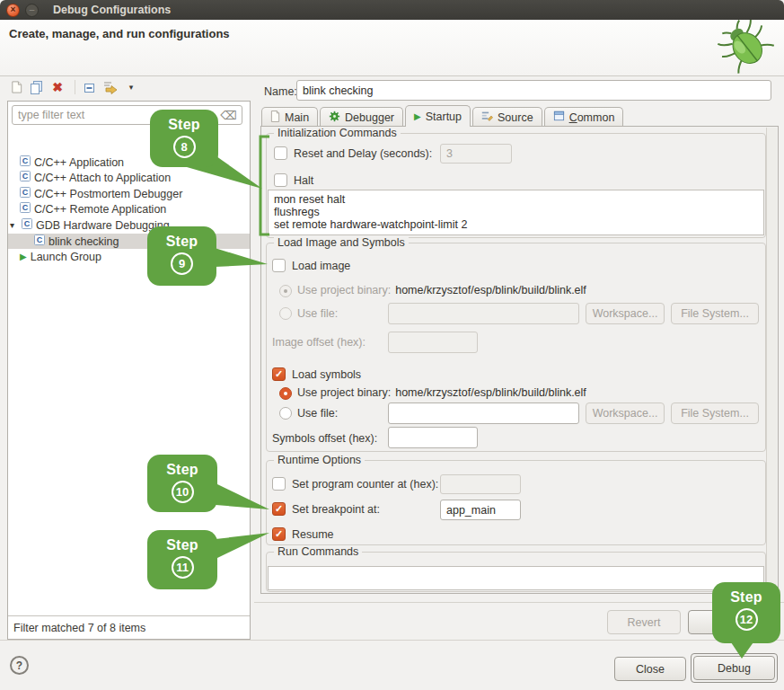  Describe the element at coordinates (286, 314) in the screenshot. I see `image-use-file-radio` at that location.